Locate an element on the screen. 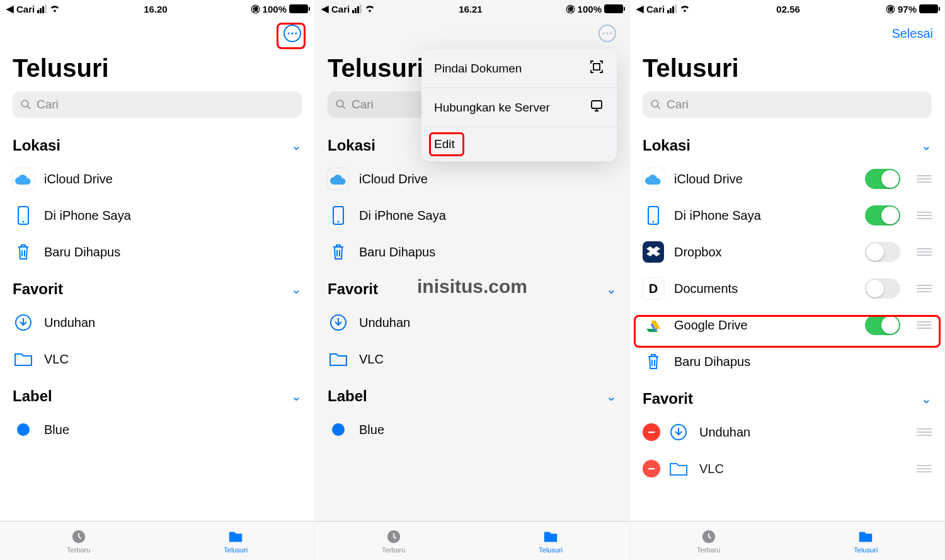  location-documents: D Documents is located at coordinates (788, 289).